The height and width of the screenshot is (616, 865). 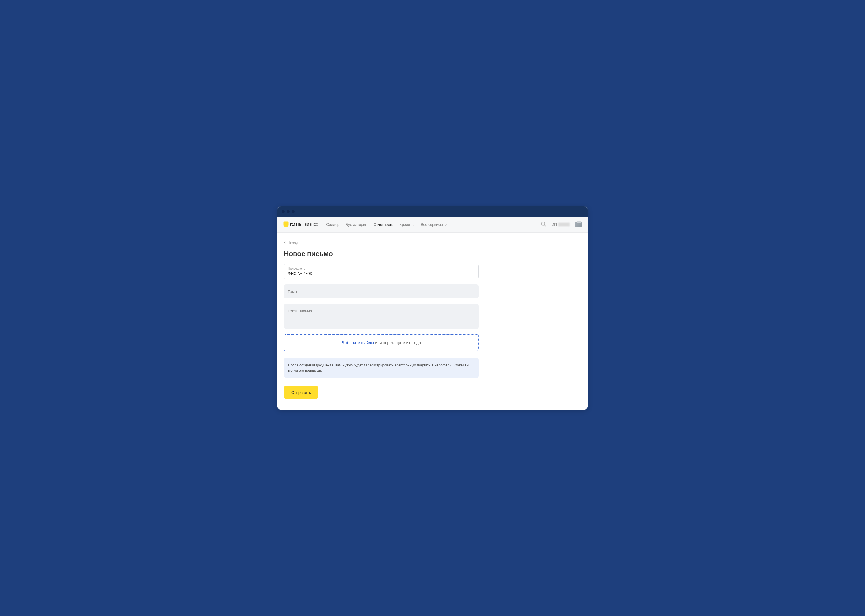 What do you see at coordinates (293, 243) in the screenshot?
I see `back-label: Назад` at bounding box center [293, 243].